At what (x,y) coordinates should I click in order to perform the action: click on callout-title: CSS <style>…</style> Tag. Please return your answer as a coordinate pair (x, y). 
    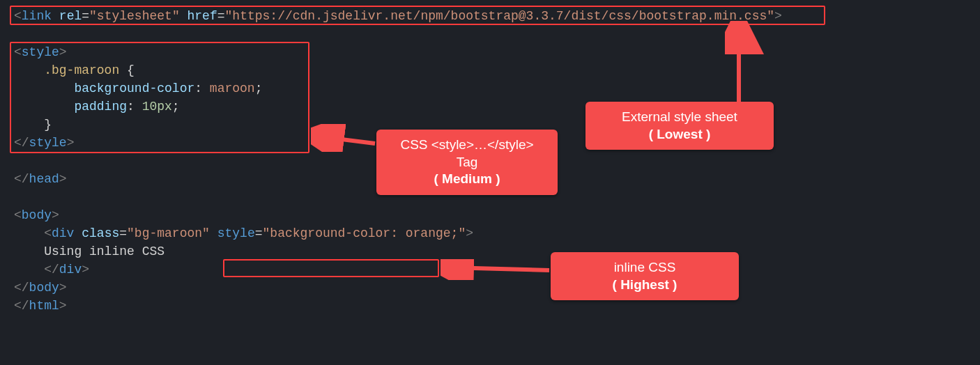
    Looking at the image, I should click on (467, 153).